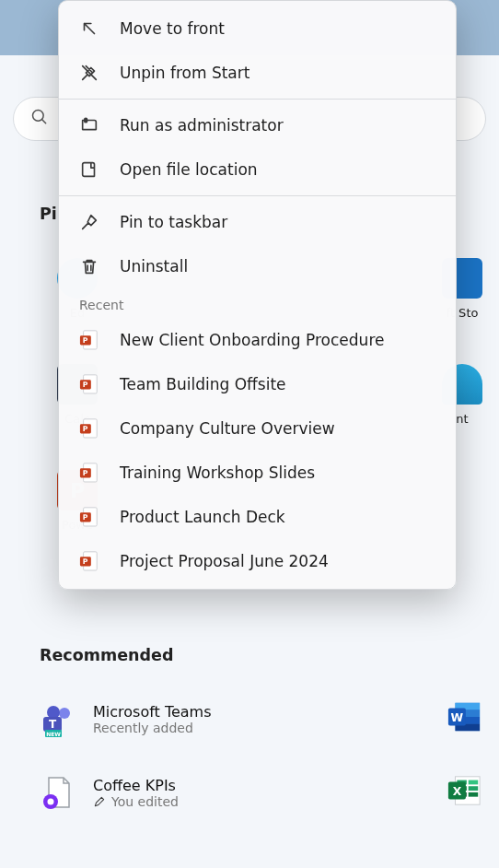  Describe the element at coordinates (99, 802) in the screenshot. I see `pencil-icon` at that location.